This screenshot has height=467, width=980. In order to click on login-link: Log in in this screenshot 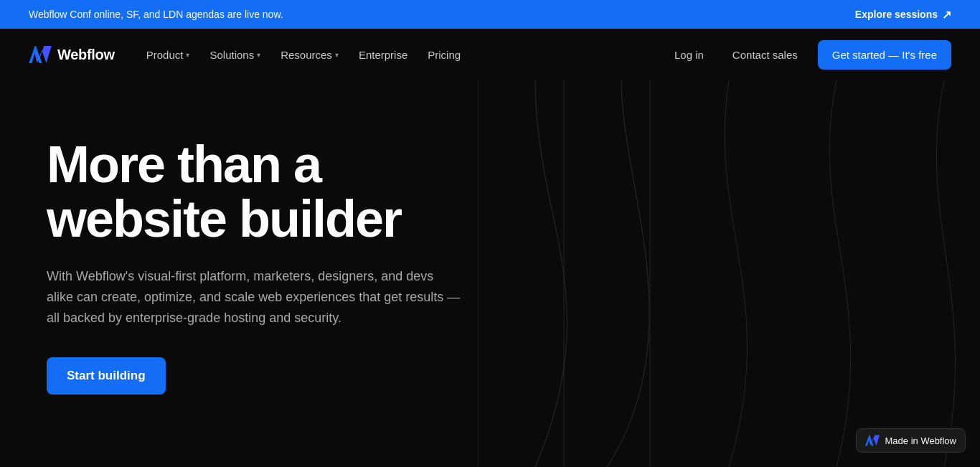, I will do `click(689, 55)`.